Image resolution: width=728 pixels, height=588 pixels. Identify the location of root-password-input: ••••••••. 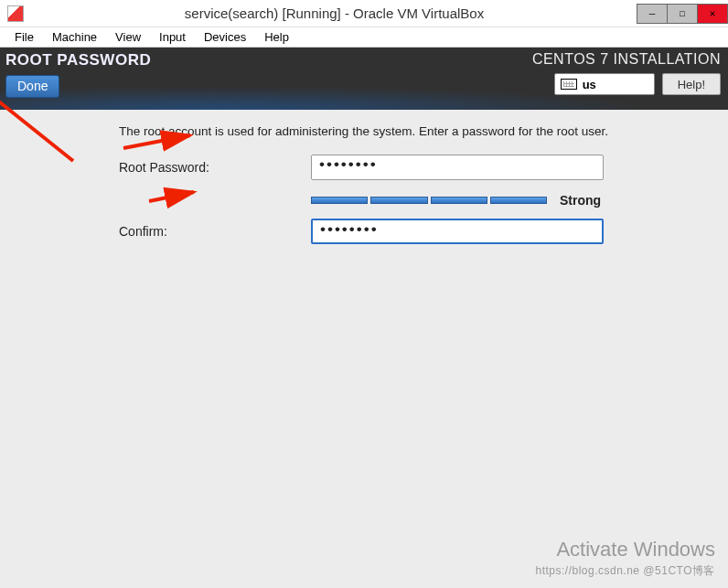
(457, 167).